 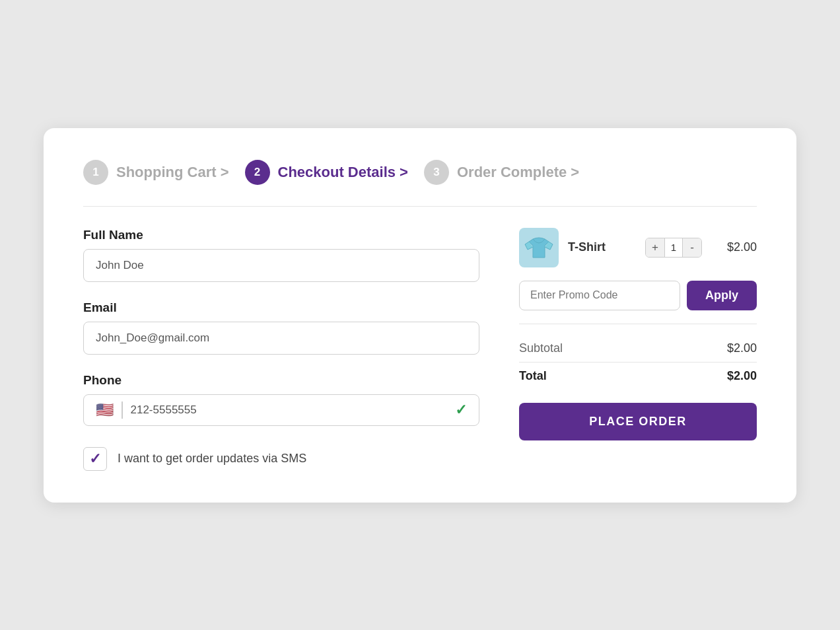 What do you see at coordinates (502, 172) in the screenshot?
I see `step-order-complete: 3 Order Complete >` at bounding box center [502, 172].